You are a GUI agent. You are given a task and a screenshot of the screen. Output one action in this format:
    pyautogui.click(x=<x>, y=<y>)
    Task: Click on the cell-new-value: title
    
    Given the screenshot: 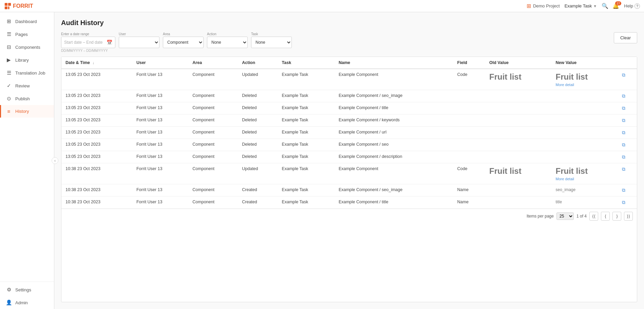 What is the action you would take?
    pyautogui.click(x=584, y=203)
    